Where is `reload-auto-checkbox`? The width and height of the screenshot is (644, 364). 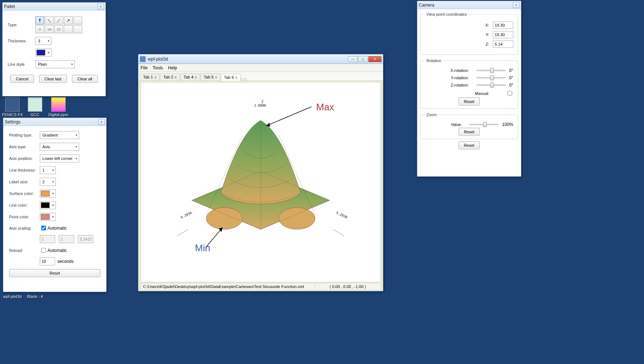
reload-auto-checkbox is located at coordinates (44, 250).